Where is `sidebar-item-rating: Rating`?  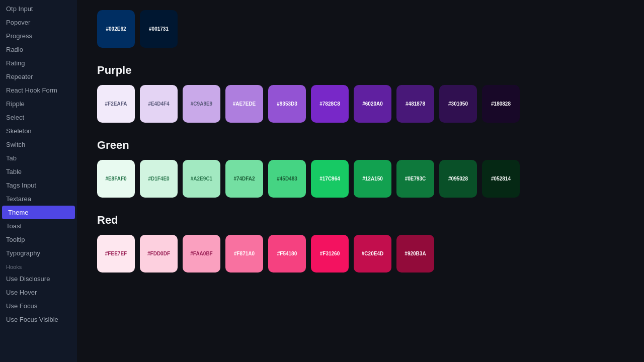 sidebar-item-rating: Rating is located at coordinates (38, 63).